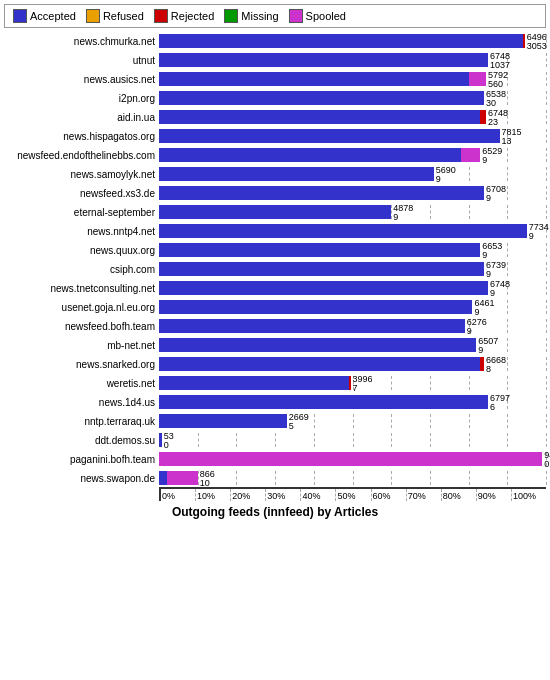  Describe the element at coordinates (494, 495) in the screenshot. I see `x-tick-9: 90%` at that location.